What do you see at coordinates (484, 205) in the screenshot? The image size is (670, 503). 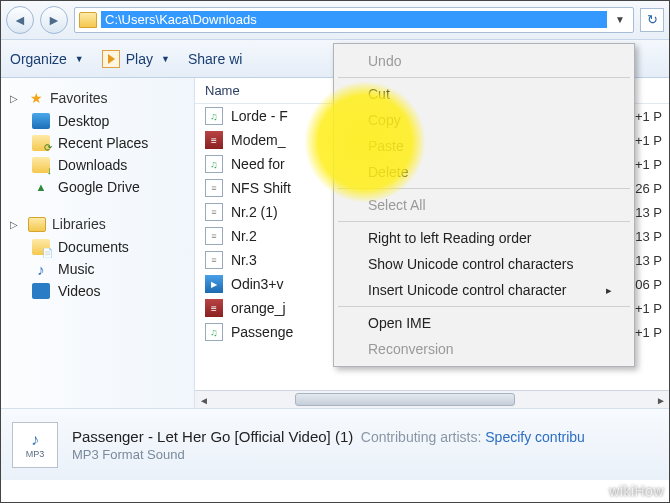 I see `ctx-select-all: Select All` at bounding box center [484, 205].